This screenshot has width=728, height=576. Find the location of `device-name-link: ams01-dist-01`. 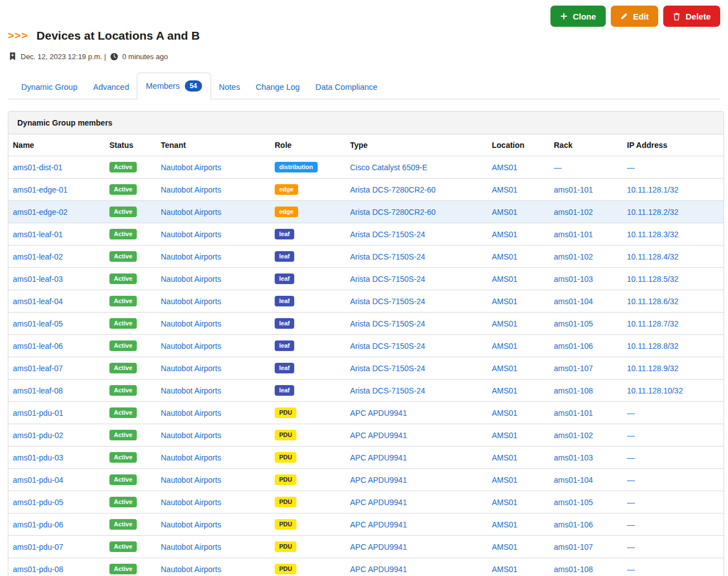

device-name-link: ams01-dist-01 is located at coordinates (38, 167).